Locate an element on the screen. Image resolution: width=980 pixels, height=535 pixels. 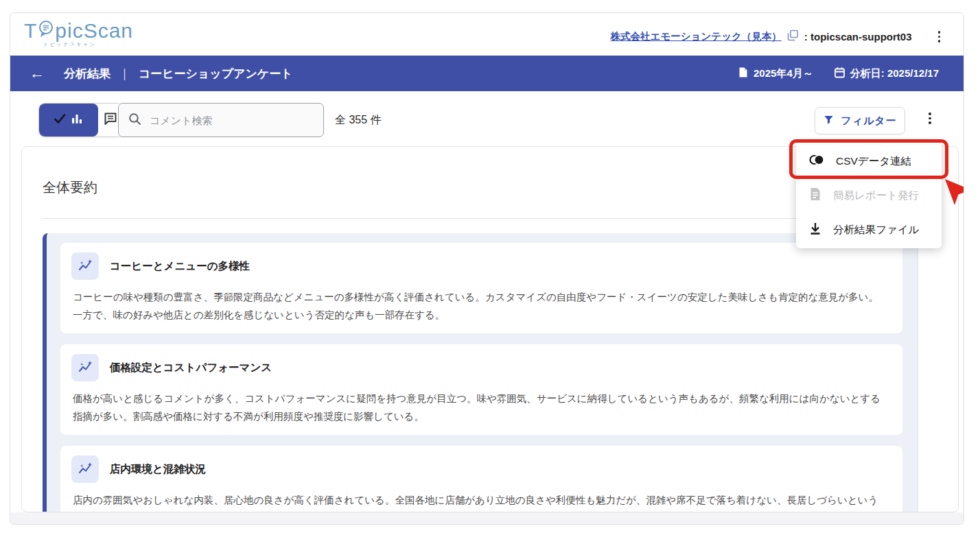
bar-chart-icon is located at coordinates (77, 120).